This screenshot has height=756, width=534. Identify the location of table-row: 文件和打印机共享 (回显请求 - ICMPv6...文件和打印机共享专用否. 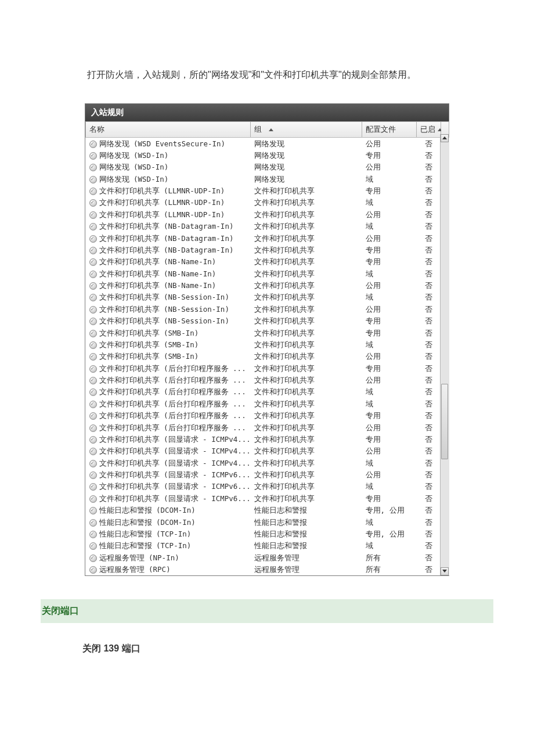
(268, 498).